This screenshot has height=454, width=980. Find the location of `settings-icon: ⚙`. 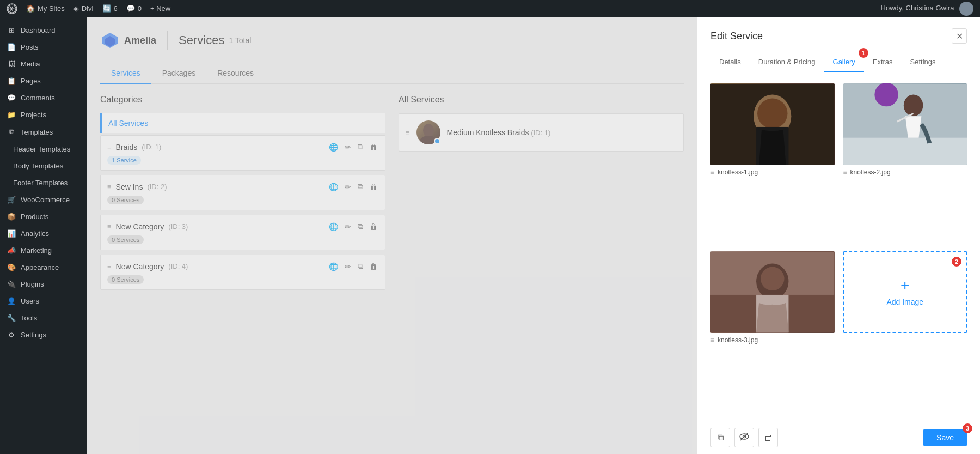

settings-icon: ⚙ is located at coordinates (11, 335).